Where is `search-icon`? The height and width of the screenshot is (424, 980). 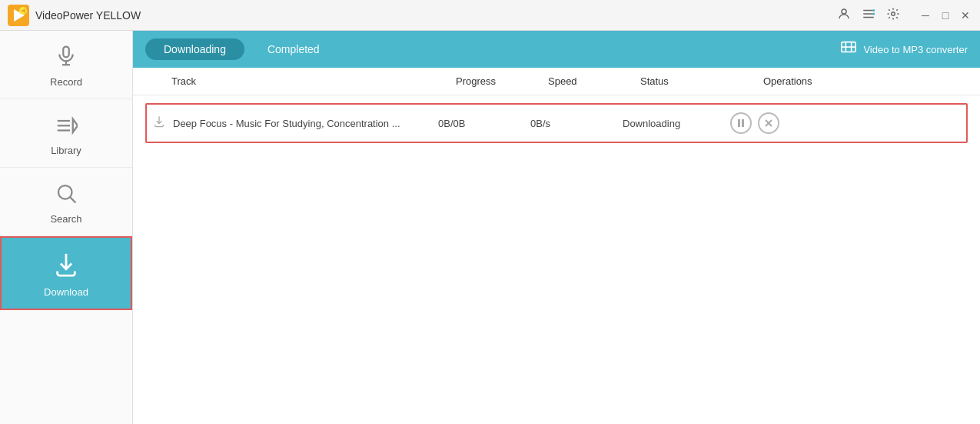
search-icon is located at coordinates (66, 195).